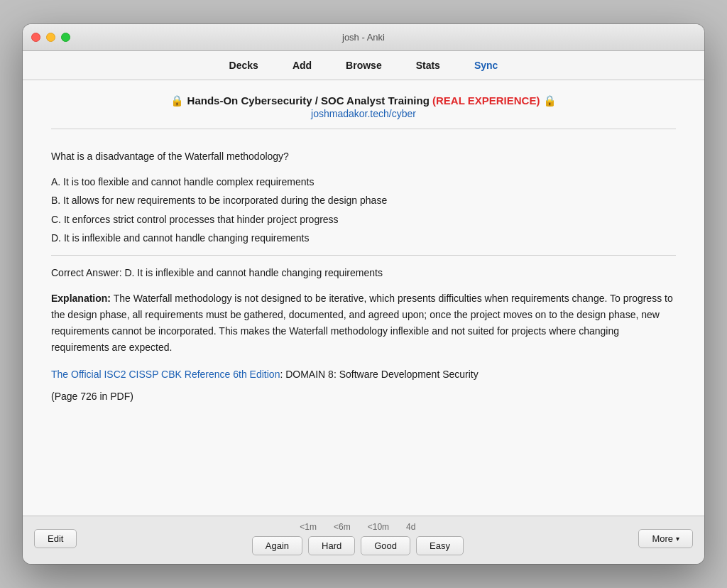  Describe the element at coordinates (244, 65) in the screenshot. I see `toolbar-item-decks: Decks` at that location.